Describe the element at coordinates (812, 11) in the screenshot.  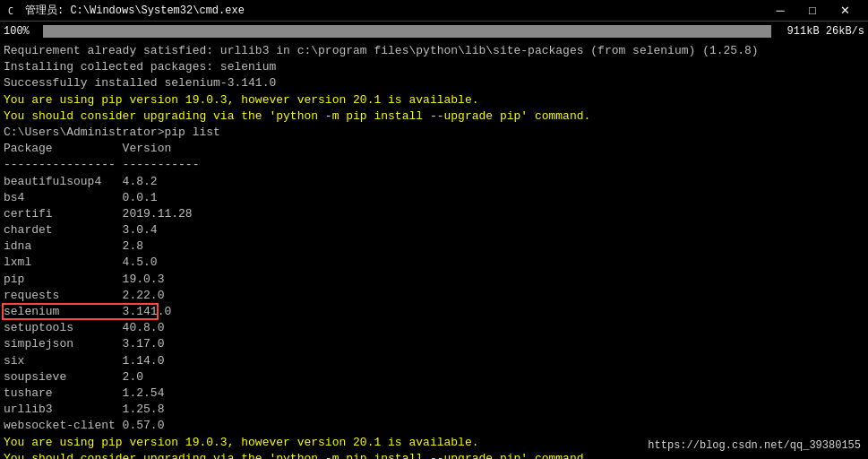
I see `maximize-button: □` at that location.